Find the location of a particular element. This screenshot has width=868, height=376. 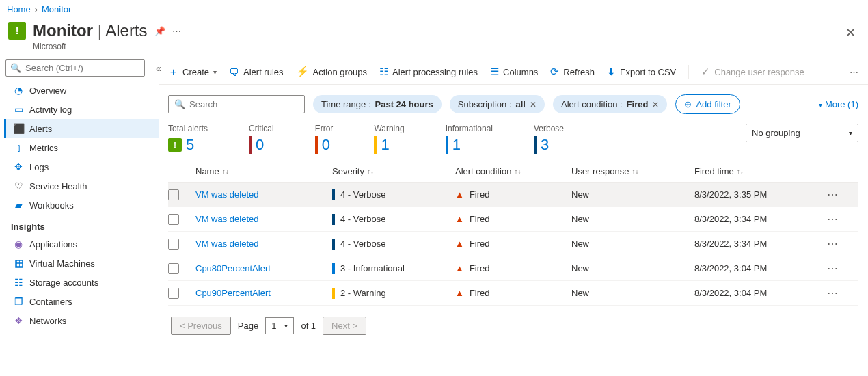

more-icon: ⋯ is located at coordinates (176, 31).